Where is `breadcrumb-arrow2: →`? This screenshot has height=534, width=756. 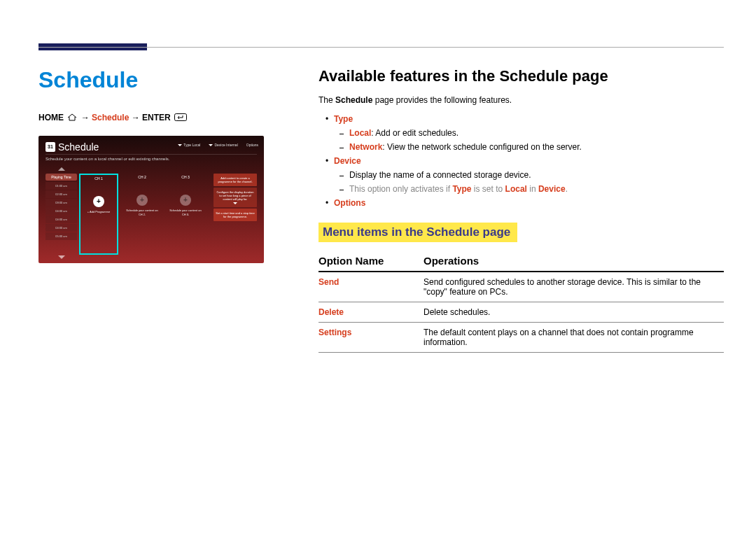 breadcrumb-arrow2: → is located at coordinates (137, 118).